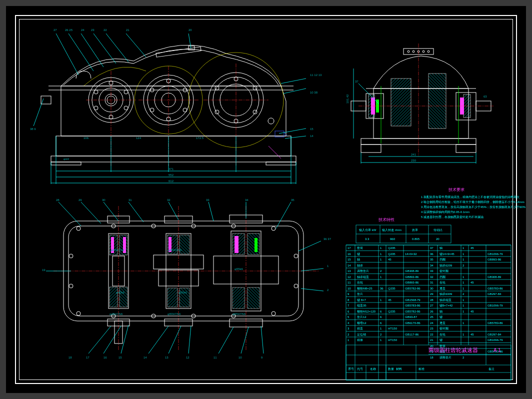  What do you see at coordinates (494, 294) in the screenshot?
I see `svg-text: GB297-84` at bounding box center [494, 294].